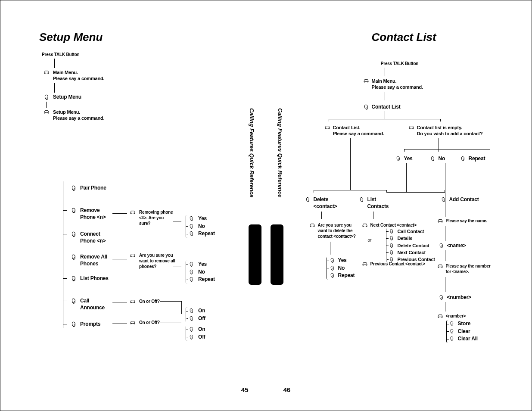  Describe the element at coordinates (97, 260) in the screenshot. I see `opt-remove-all: Remove All Phones` at that location.